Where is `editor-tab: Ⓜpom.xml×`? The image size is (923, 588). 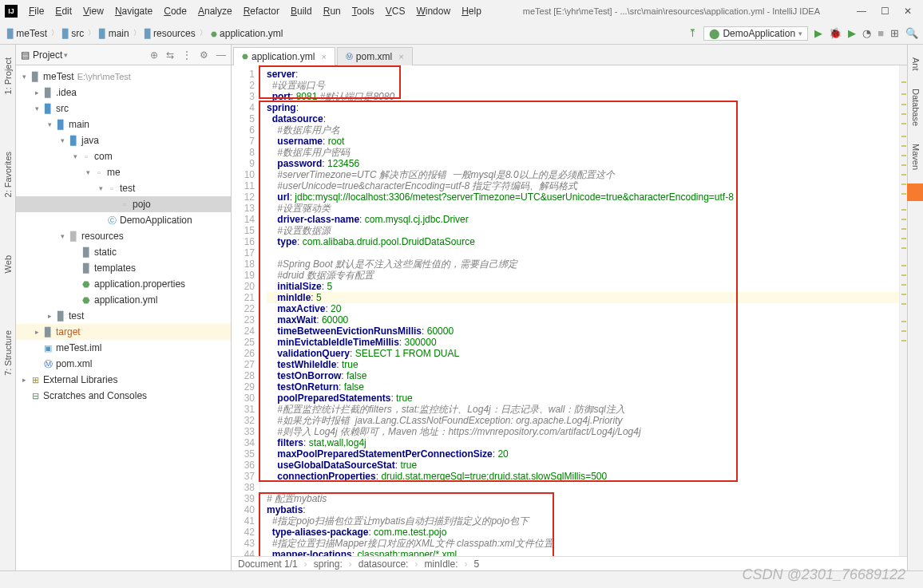 editor-tab: Ⓜpom.xml× is located at coordinates (375, 56).